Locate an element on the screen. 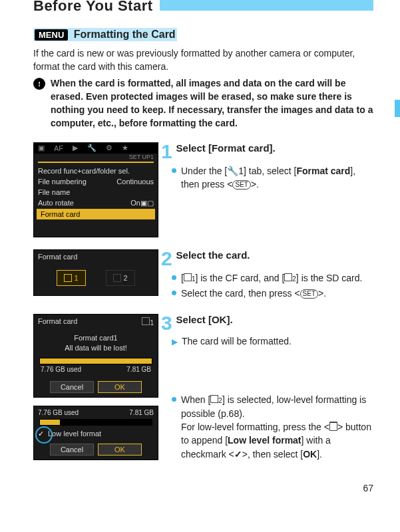  step-1-line: Under the [🔧1] tab, select [Format card]… is located at coordinates (273, 178).